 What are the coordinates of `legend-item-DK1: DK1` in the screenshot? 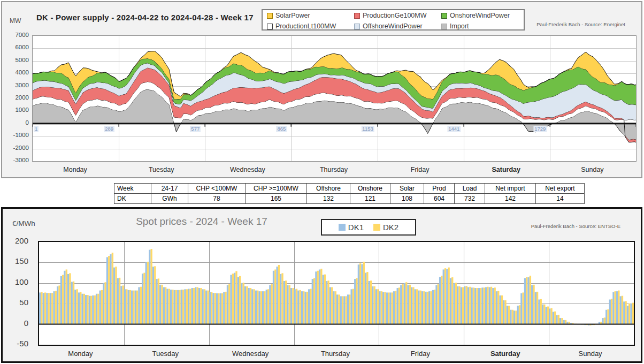 It's located at (351, 227).